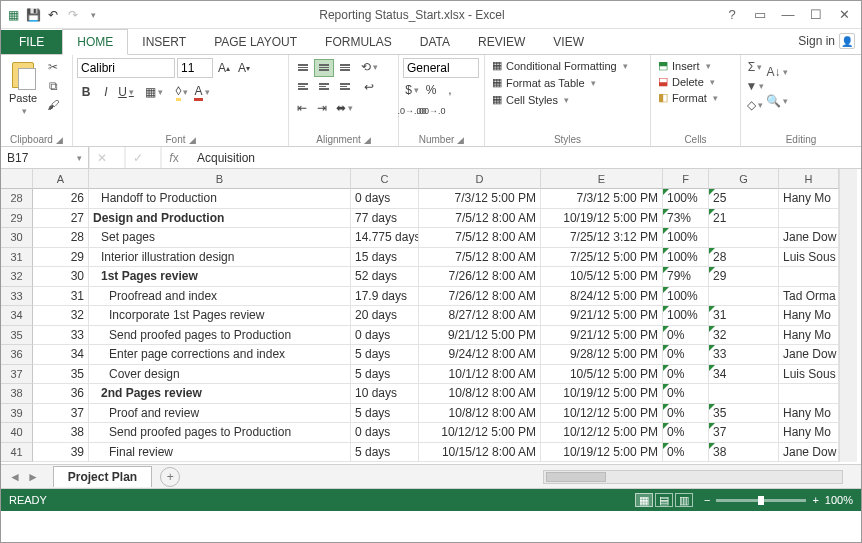  I want to click on cell: 5 days, so click(385, 453).